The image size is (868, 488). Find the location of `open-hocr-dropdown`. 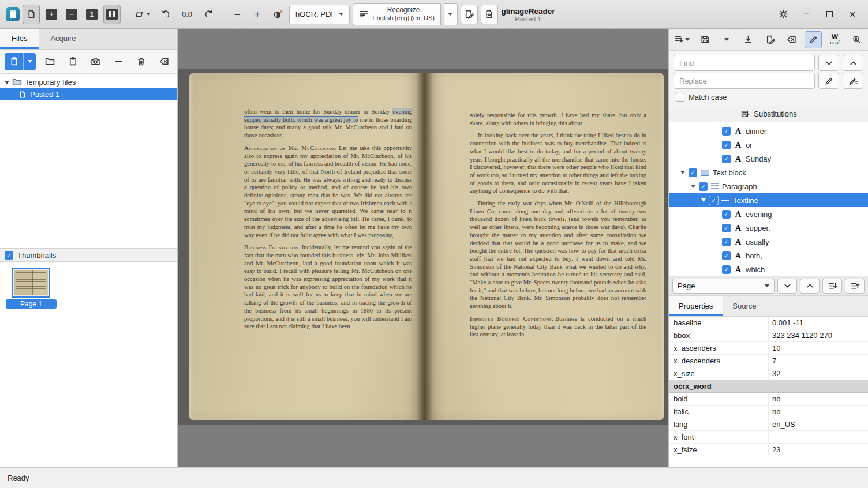

open-hocr-dropdown is located at coordinates (682, 40).